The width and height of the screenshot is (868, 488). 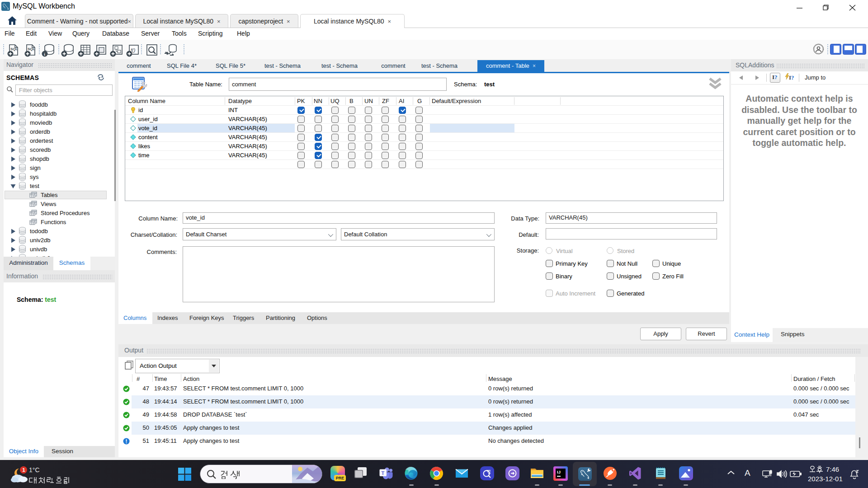 I want to click on svg-text: T, so click(x=383, y=473).